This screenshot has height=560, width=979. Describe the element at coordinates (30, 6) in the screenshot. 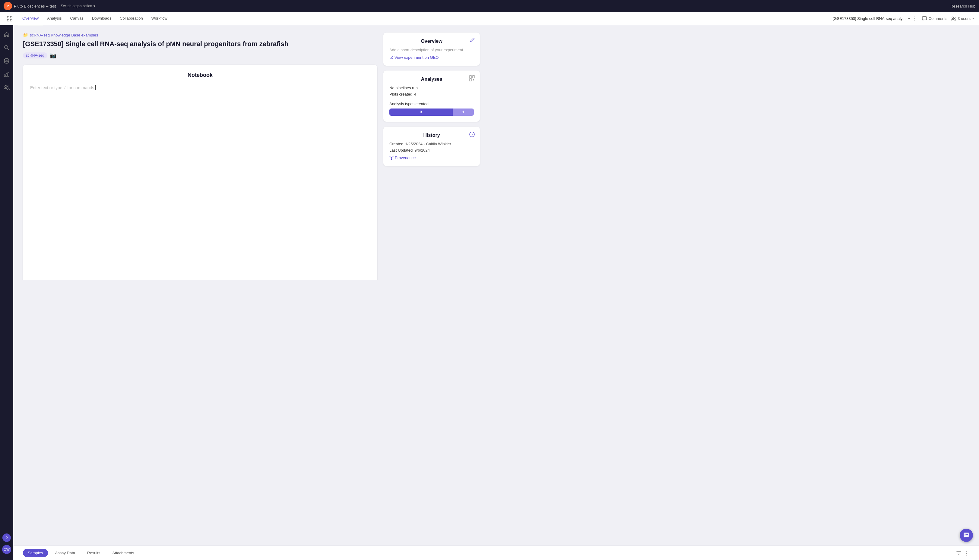

I see `logo: P Pluto Biosciences -- test` at that location.